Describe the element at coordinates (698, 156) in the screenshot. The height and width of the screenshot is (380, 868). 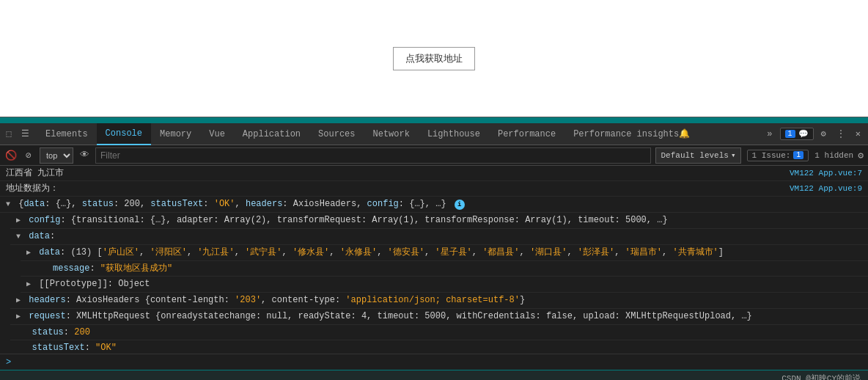
I see `default-levels-select: Default levels ▾` at that location.